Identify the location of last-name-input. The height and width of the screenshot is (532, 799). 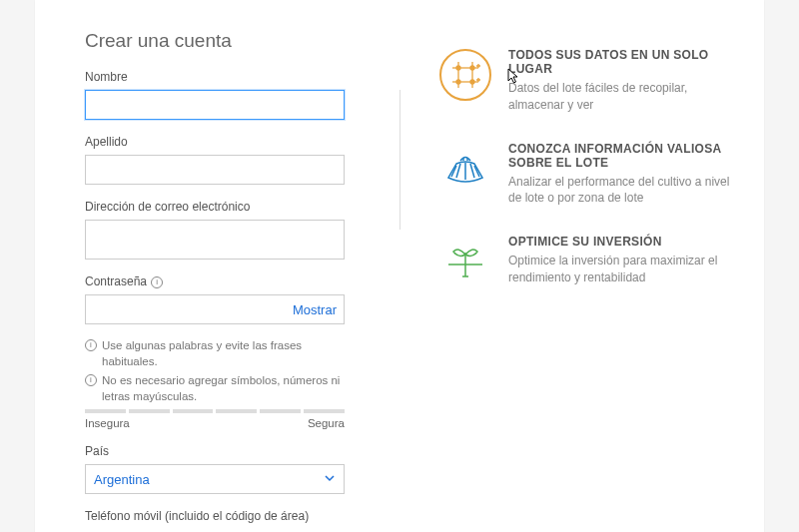
(215, 170).